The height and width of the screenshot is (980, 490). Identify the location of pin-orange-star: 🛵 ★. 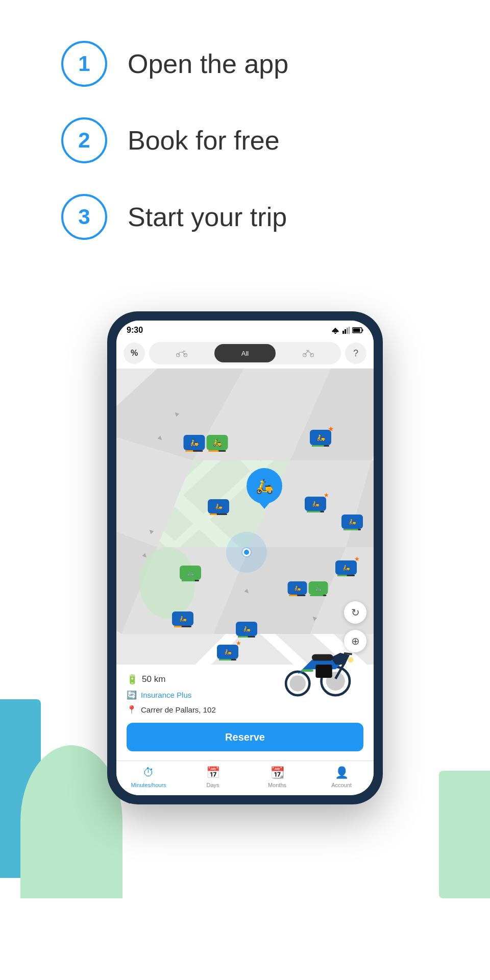
(346, 568).